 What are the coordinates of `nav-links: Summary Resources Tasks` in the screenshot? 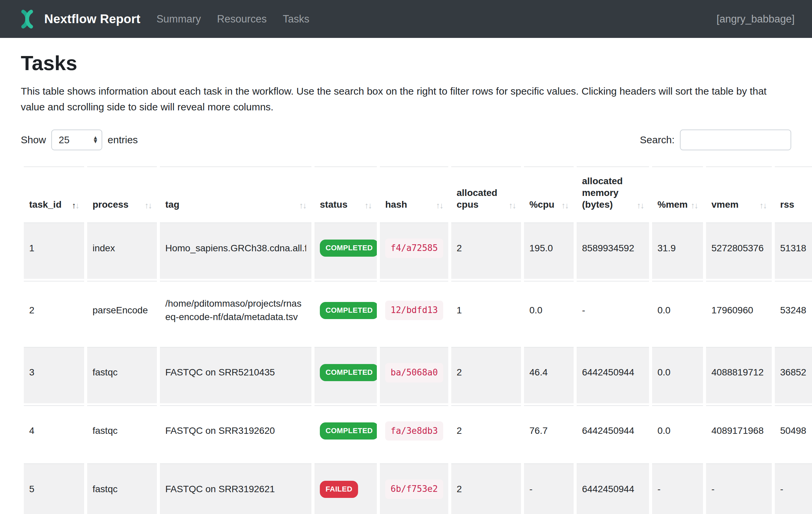 It's located at (241, 19).